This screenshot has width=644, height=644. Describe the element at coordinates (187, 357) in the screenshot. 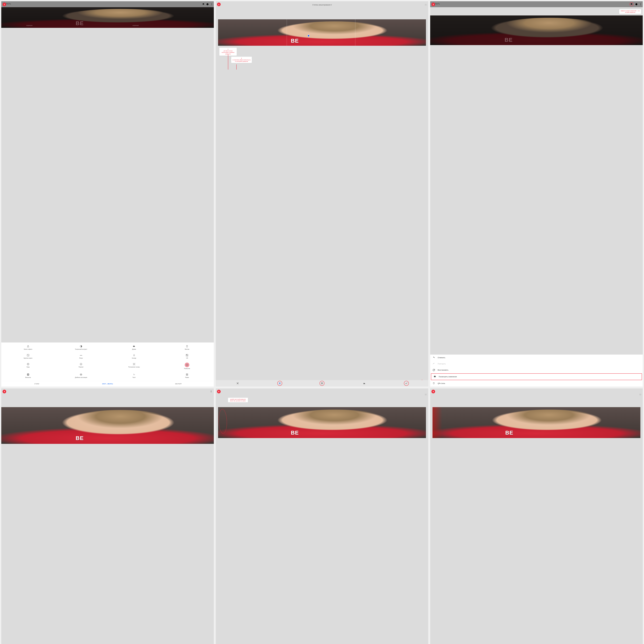

I see `tool-bw: Ч/б` at that location.